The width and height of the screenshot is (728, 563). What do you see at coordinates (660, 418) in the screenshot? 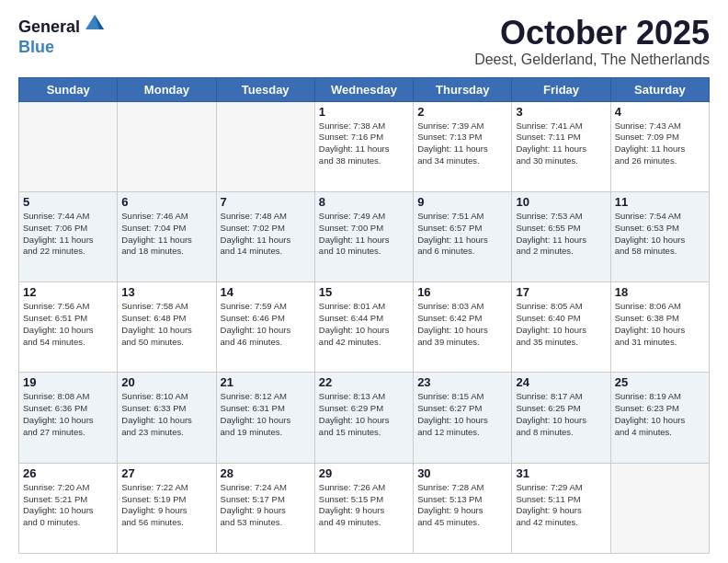
I see `table-row: 25Sunrise: 8:19 AM Sunset: 6:23 PM Dayli…` at bounding box center [660, 418].